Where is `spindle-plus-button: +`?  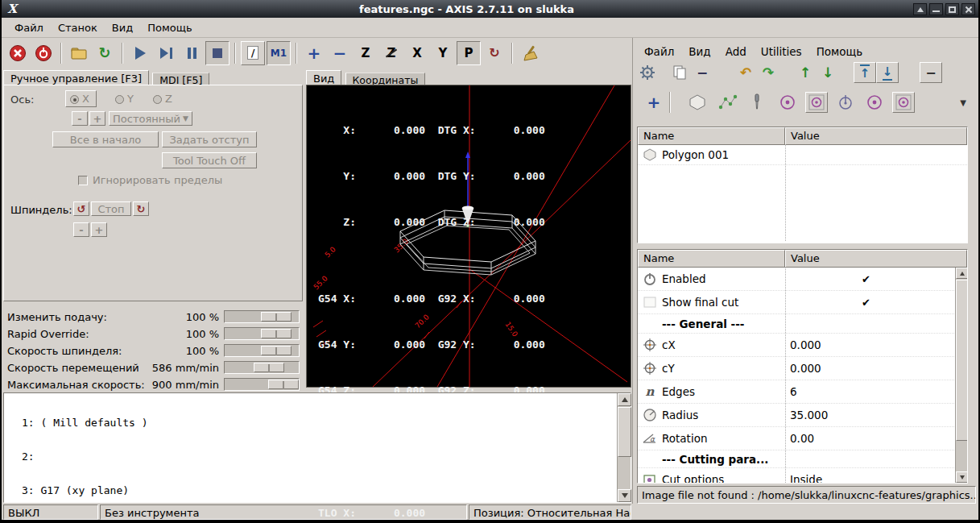 spindle-plus-button: + is located at coordinates (99, 230).